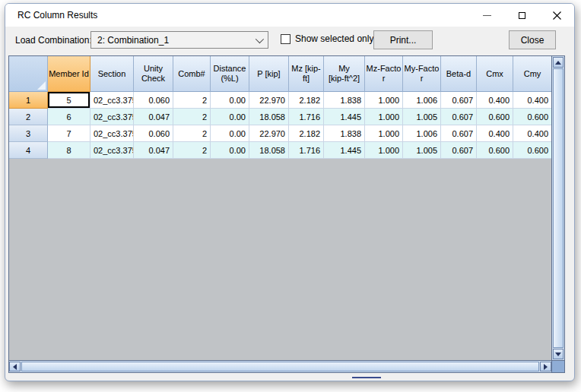  Describe the element at coordinates (69, 100) in the screenshot. I see `selected-cell: 5` at that location.